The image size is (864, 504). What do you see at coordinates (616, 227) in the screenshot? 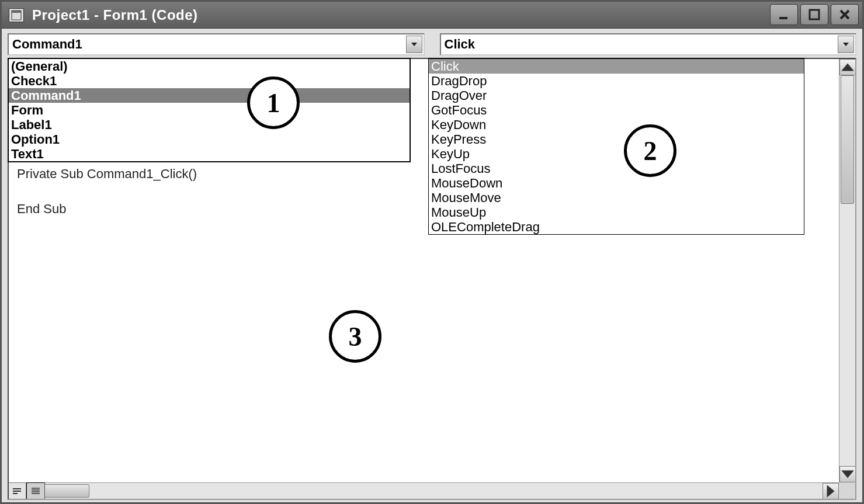
I see `procedure-option: OLECompleteDrag` at bounding box center [616, 227].